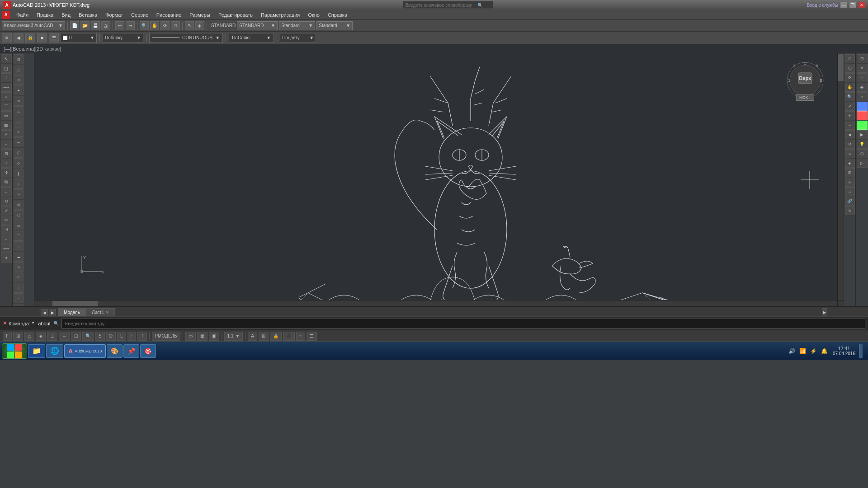 Image resolution: width=868 pixels, height=488 pixels. Describe the element at coordinates (825, 351) in the screenshot. I see `tray-icon-4: 🔔` at that location.